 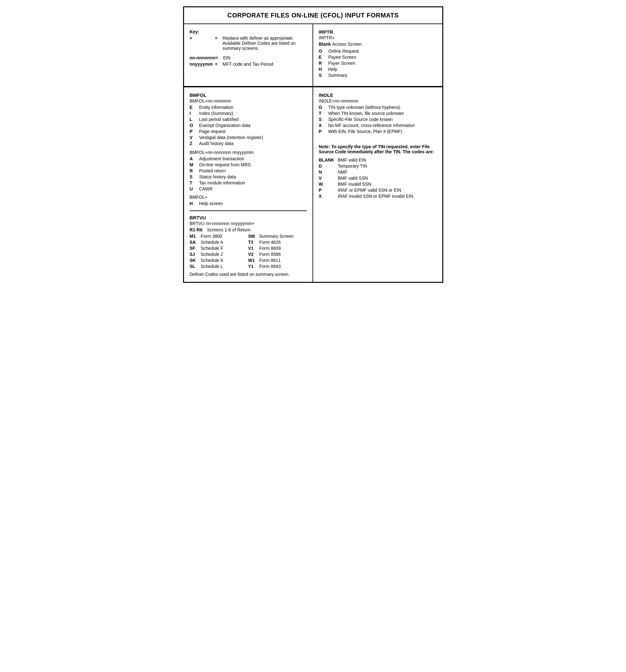 I want to click on code-desc: Online Request, so click(x=382, y=51).